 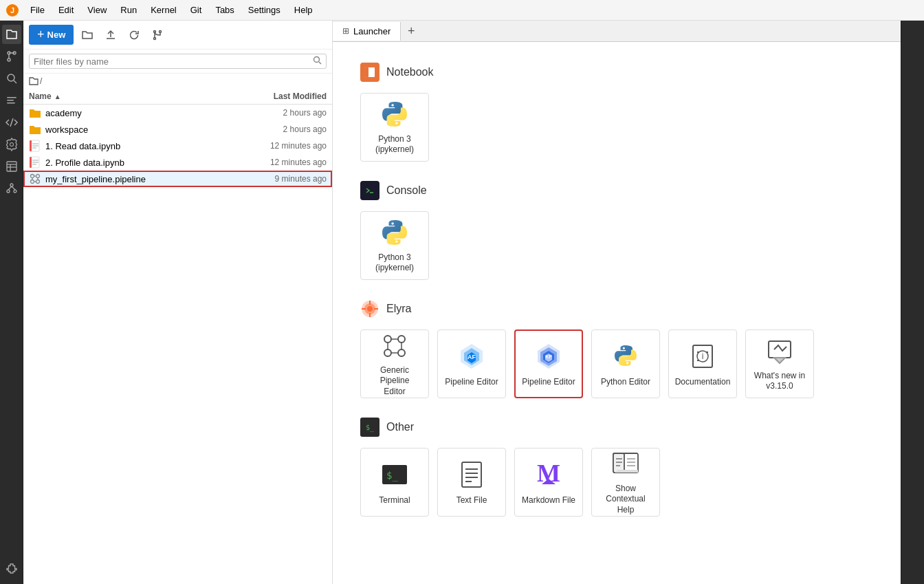 I want to click on notebook-cards: Python 3(ipykernel), so click(x=617, y=127).